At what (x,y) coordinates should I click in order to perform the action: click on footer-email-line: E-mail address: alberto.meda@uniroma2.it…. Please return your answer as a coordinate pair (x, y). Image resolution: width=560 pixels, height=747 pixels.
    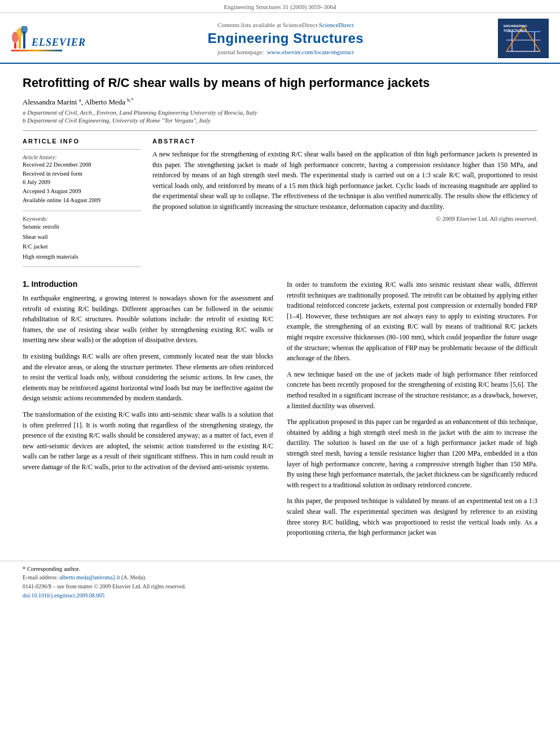
    Looking at the image, I should click on (280, 578).